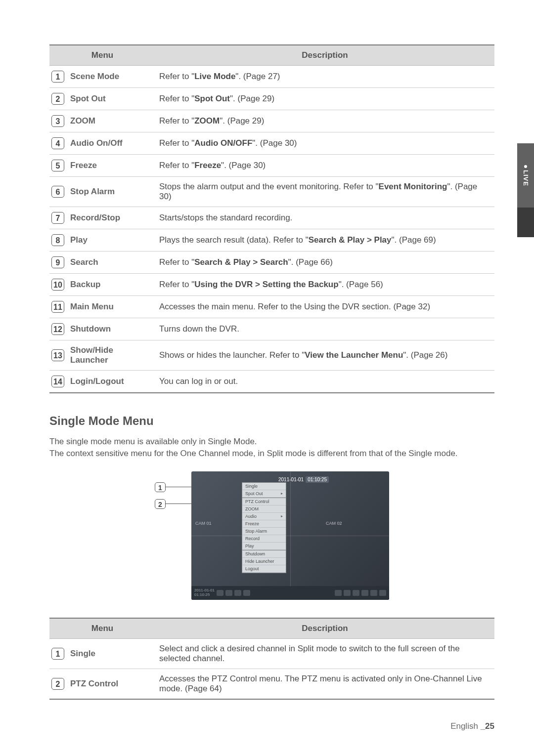 The image size is (534, 756). What do you see at coordinates (526, 222) in the screenshot?
I see `side-tab-dark` at bounding box center [526, 222].